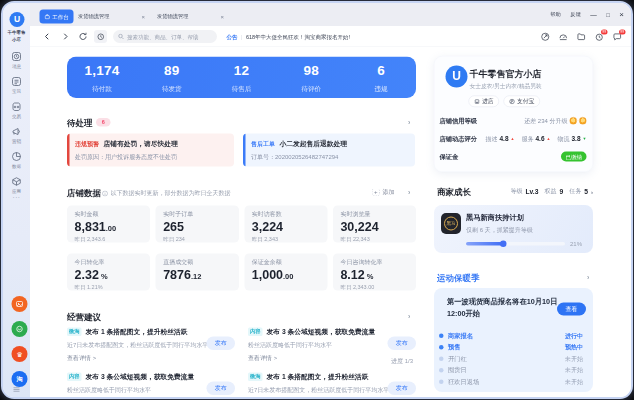  What do you see at coordinates (16, 132) in the screenshot?
I see `megaphone-icon` at bounding box center [16, 132].